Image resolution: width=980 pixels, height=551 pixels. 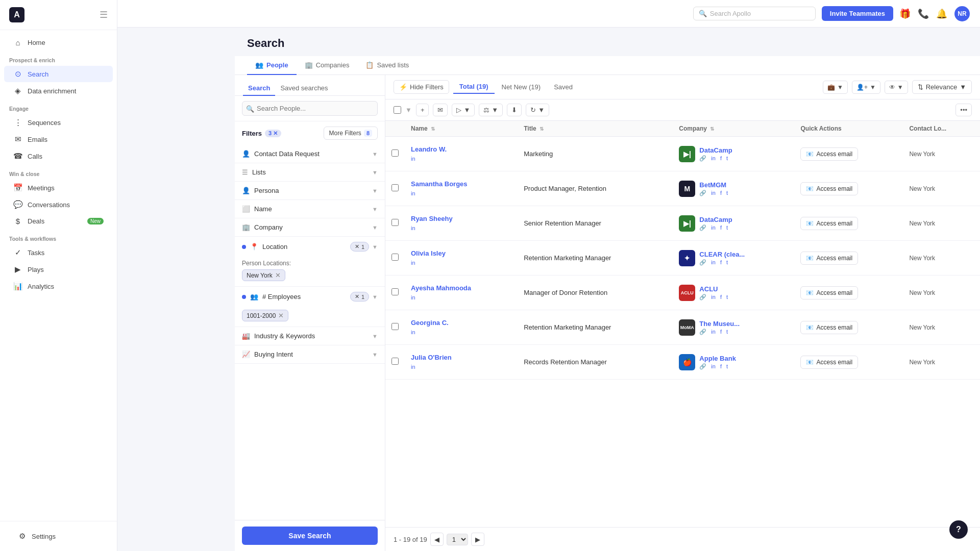 I want to click on user-avatar: NR, so click(x=962, y=14).